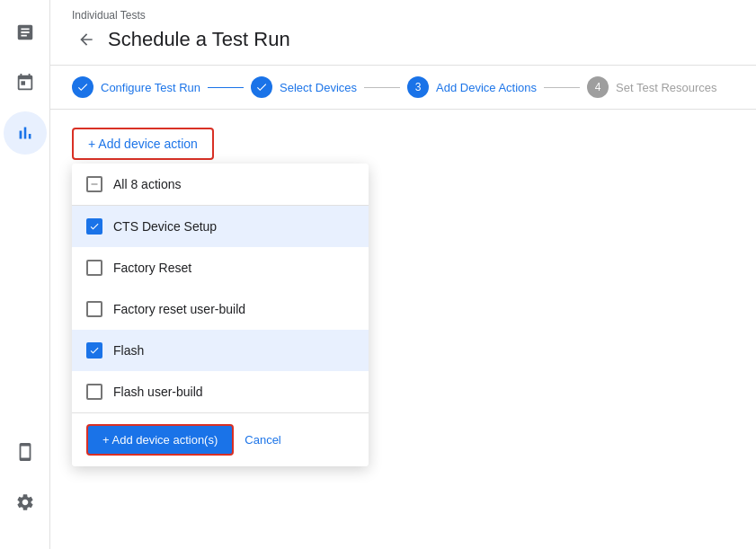 The image size is (756, 549). Describe the element at coordinates (220, 350) in the screenshot. I see `list-item-flash: Flash` at that location.